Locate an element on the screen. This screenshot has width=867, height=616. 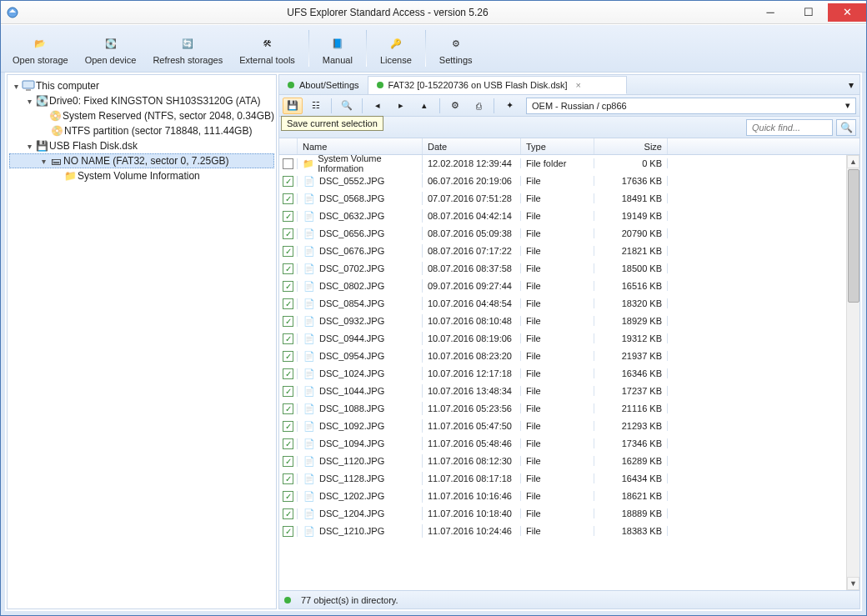
quick-find-button: 🔍 is located at coordinates (846, 128).